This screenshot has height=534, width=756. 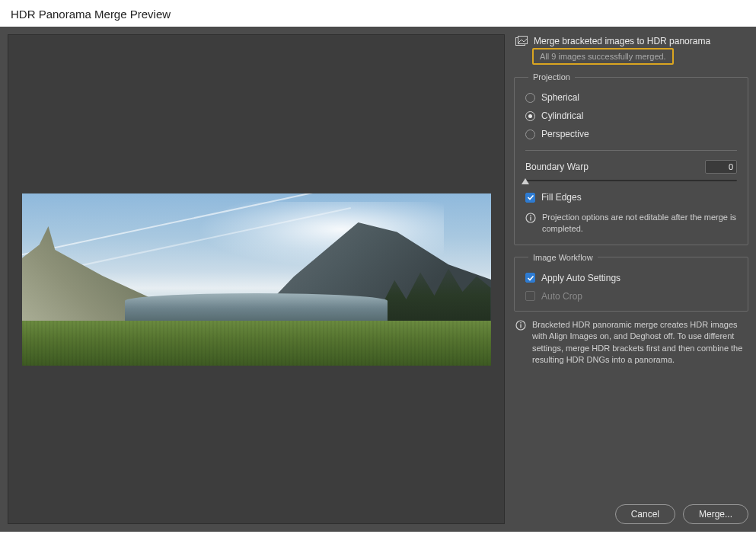 What do you see at coordinates (640, 343) in the screenshot?
I see `hdr-info-text: Bracketed HDR panoramic merge creates HD…` at bounding box center [640, 343].